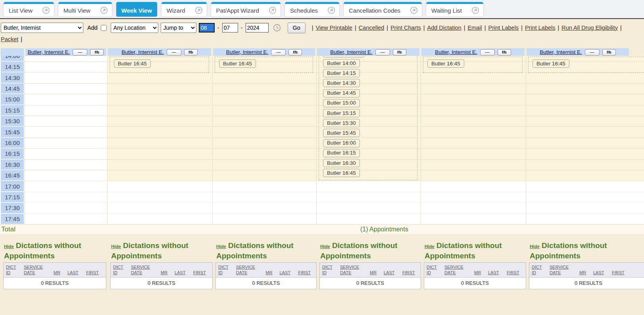  Describe the element at coordinates (10, 39) in the screenshot. I see `toolbar-link-packet: Packet` at that location.